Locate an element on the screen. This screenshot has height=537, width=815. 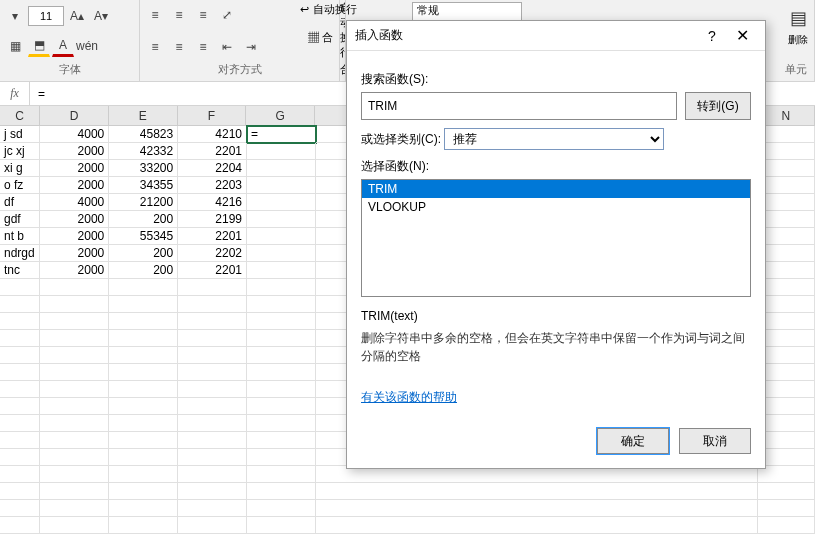
cell: 4000 is located at coordinates (74, 134).